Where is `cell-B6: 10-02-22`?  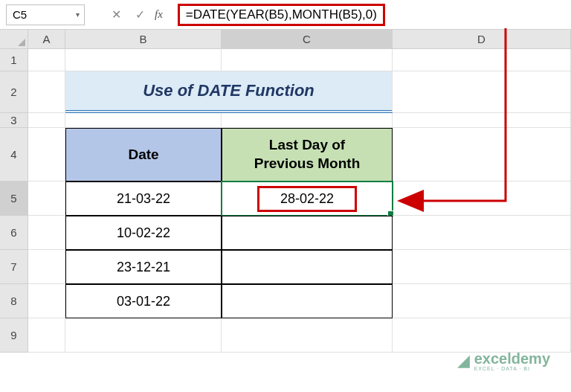
cell-B6: 10-02-22 is located at coordinates (143, 233).